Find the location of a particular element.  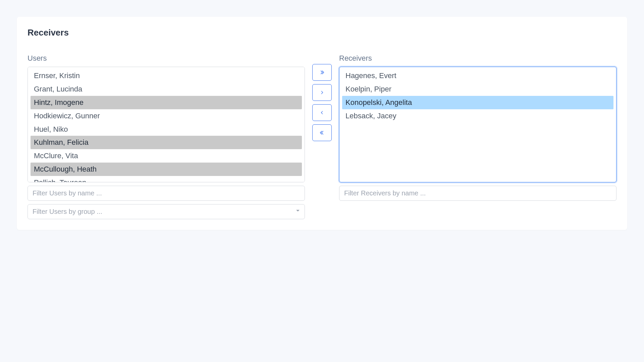

receivers-item: Konopelski, Angelita is located at coordinates (478, 103).